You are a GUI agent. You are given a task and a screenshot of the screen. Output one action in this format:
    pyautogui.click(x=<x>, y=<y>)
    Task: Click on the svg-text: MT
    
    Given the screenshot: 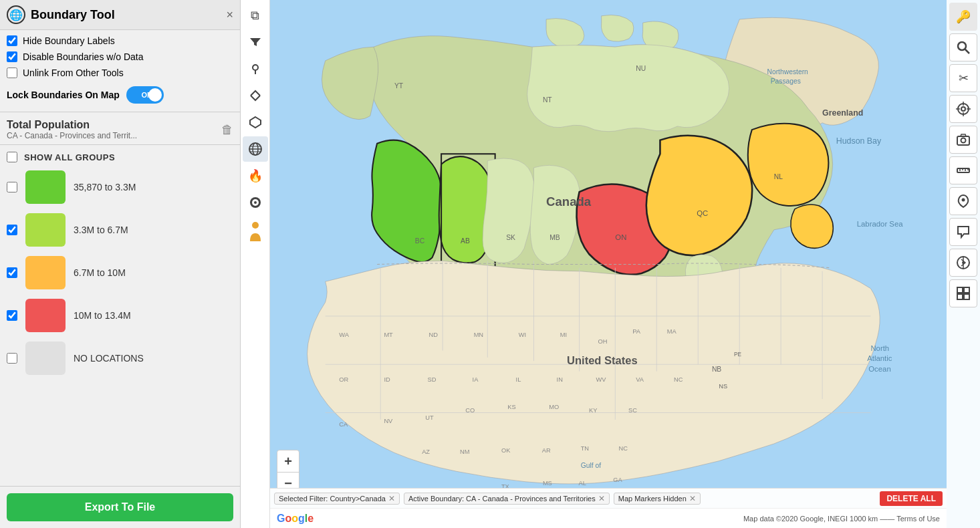 What is the action you would take?
    pyautogui.click(x=388, y=335)
    